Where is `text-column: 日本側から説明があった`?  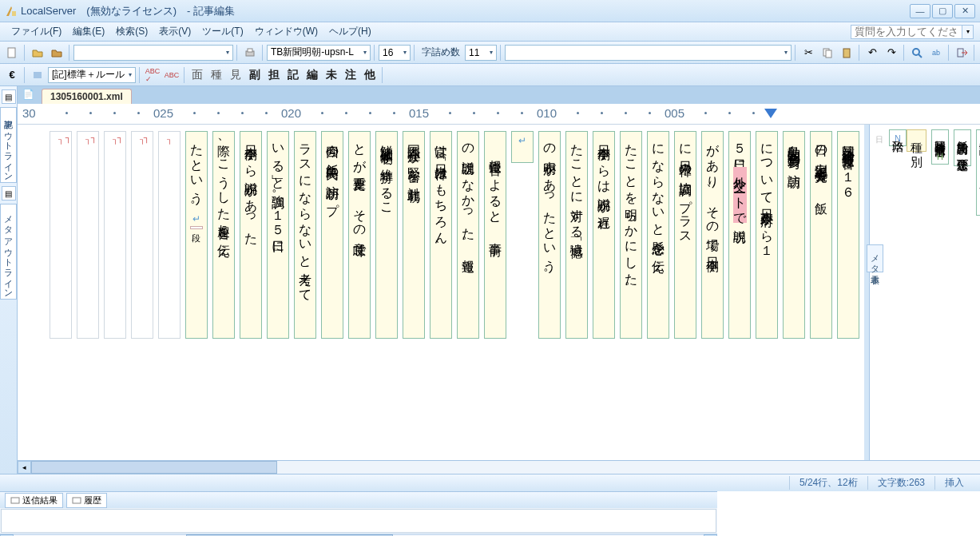 text-column: 日本側から説明があった is located at coordinates (251, 235).